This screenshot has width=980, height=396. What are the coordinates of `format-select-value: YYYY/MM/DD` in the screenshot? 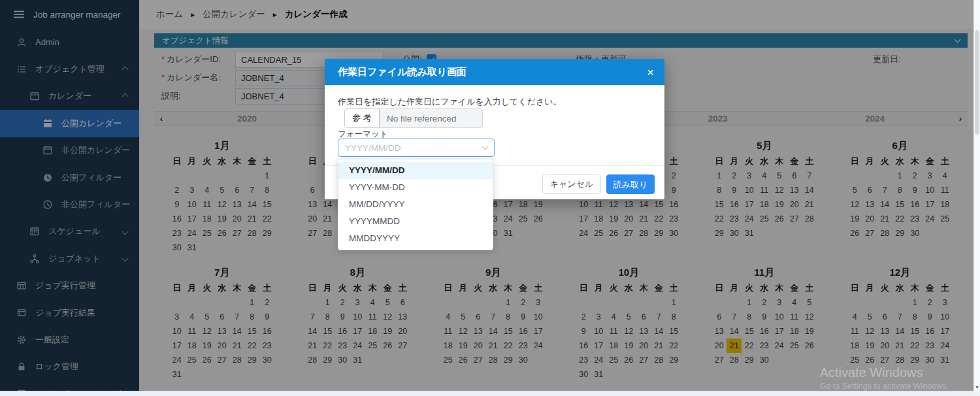 It's located at (373, 148).